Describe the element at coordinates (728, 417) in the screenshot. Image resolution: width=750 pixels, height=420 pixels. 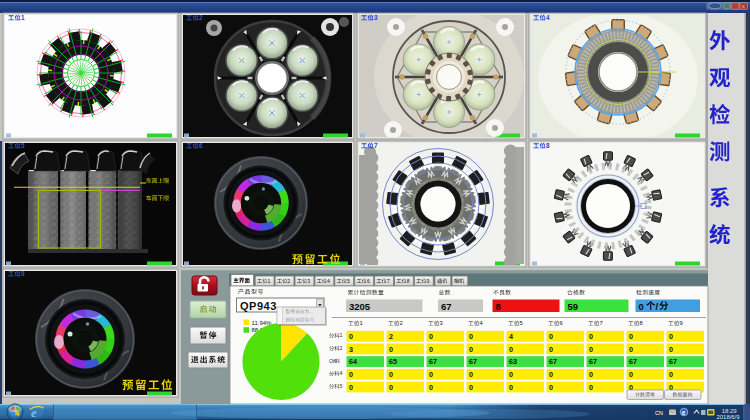
I see `svg-text: 2018/6/9` at that location.